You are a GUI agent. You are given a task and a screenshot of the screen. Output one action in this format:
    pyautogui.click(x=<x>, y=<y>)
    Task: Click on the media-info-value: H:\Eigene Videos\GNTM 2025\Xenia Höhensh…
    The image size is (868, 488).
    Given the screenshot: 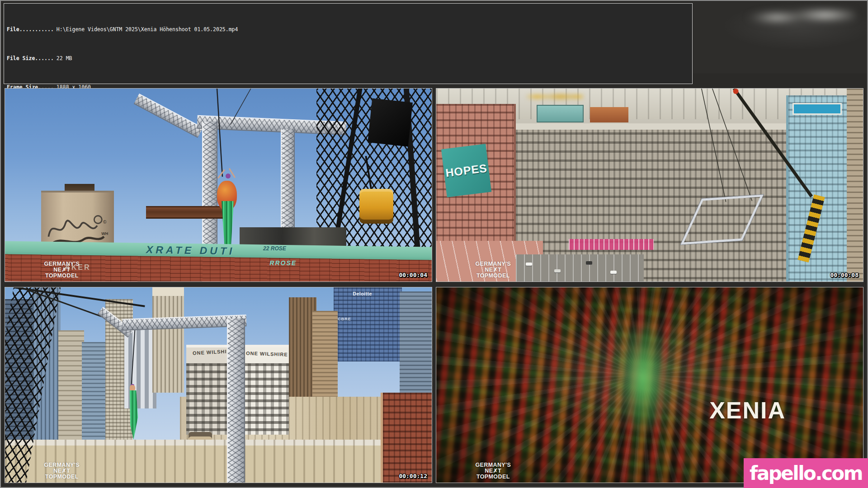 What is the action you would take?
    pyautogui.click(x=147, y=29)
    